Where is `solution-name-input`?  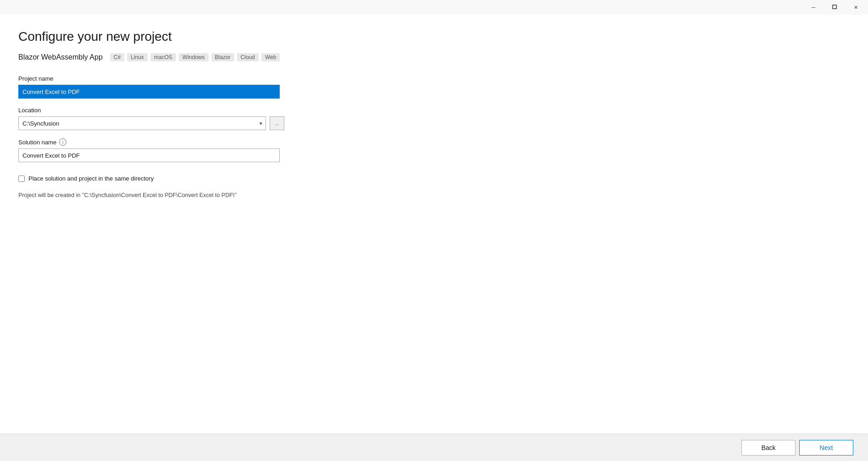 solution-name-input is located at coordinates (149, 155).